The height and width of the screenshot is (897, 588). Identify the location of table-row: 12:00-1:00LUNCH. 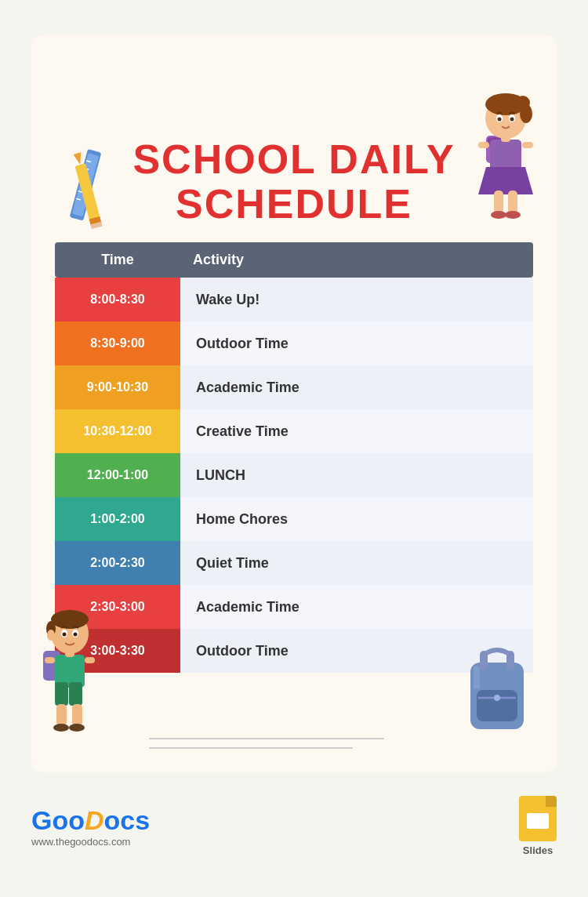
(294, 475).